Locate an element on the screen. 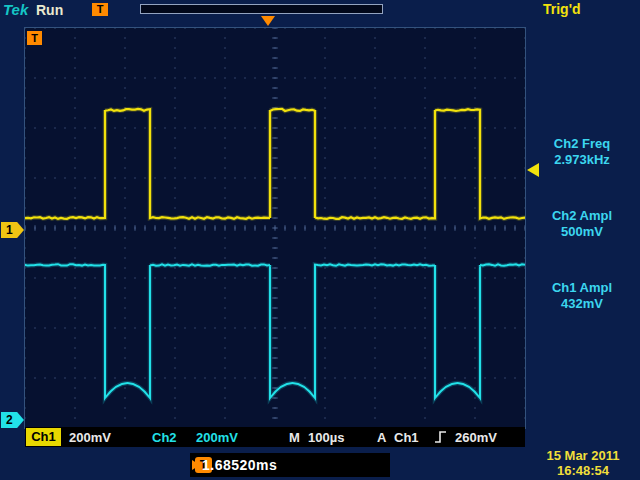 This screenshot has height=480, width=640. readout-ch2-ampl: Ch2 Ampl 500mV is located at coordinates (582, 224).